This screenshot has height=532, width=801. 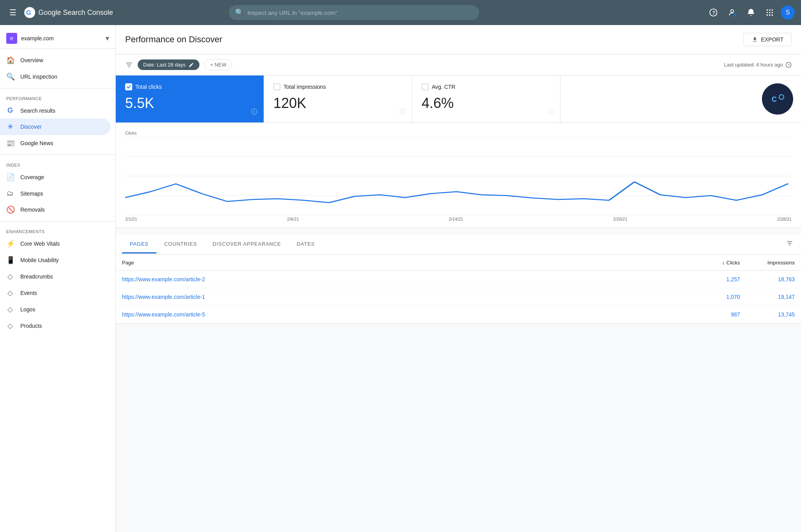 What do you see at coordinates (10, 60) in the screenshot?
I see `home-icon: 🏠` at bounding box center [10, 60].